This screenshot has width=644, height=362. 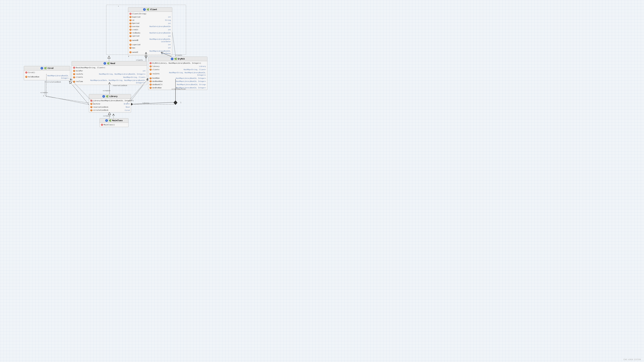 I want to click on field-type-11: HashMap<LibraryBookId, LocalDate>, so click(x=155, y=52).